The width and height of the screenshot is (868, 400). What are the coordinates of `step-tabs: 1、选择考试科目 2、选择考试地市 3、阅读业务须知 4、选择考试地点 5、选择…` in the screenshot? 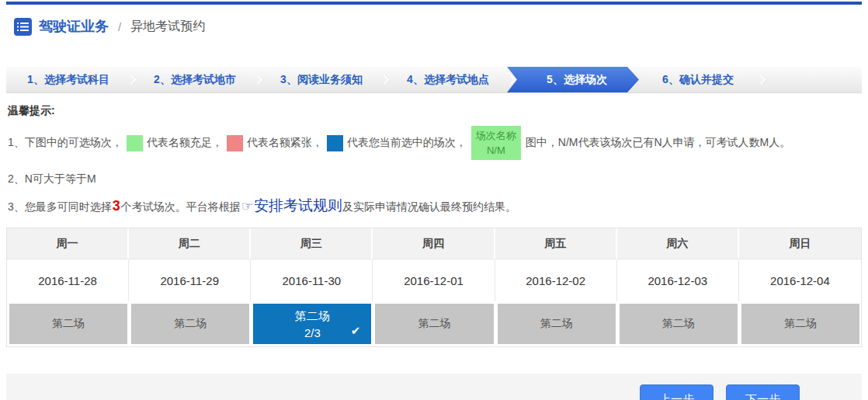 It's located at (434, 80).